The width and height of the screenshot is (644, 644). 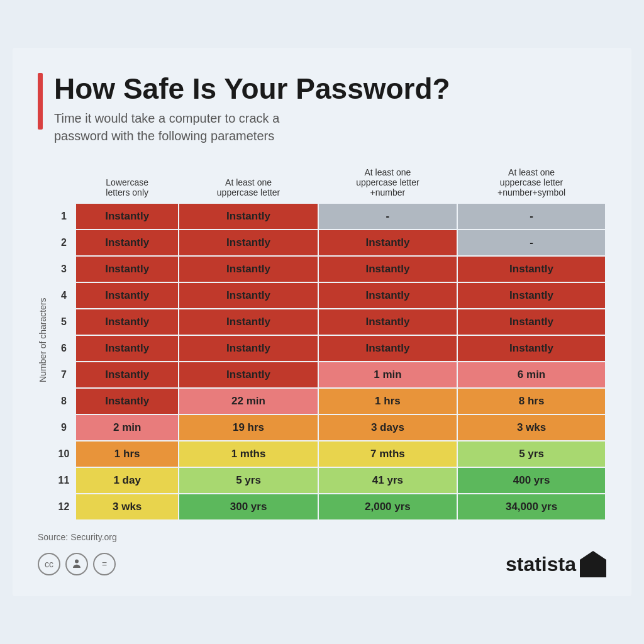 I want to click on table-row: 111 day5 yrs41 yrs400 yrs, so click(x=330, y=480).